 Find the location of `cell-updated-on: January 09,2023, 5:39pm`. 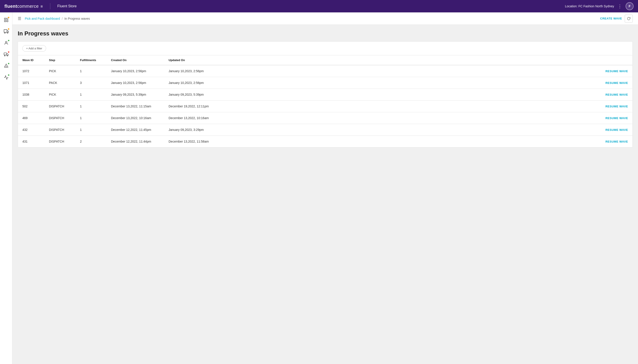

cell-updated-on: January 09,2023, 5:39pm is located at coordinates (193, 94).